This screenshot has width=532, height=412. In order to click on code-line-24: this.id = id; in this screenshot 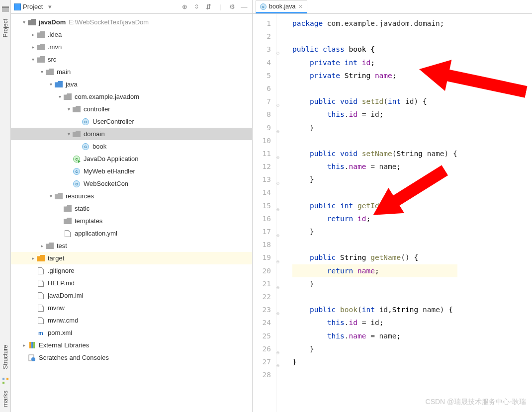, I will do `click(375, 323)`.